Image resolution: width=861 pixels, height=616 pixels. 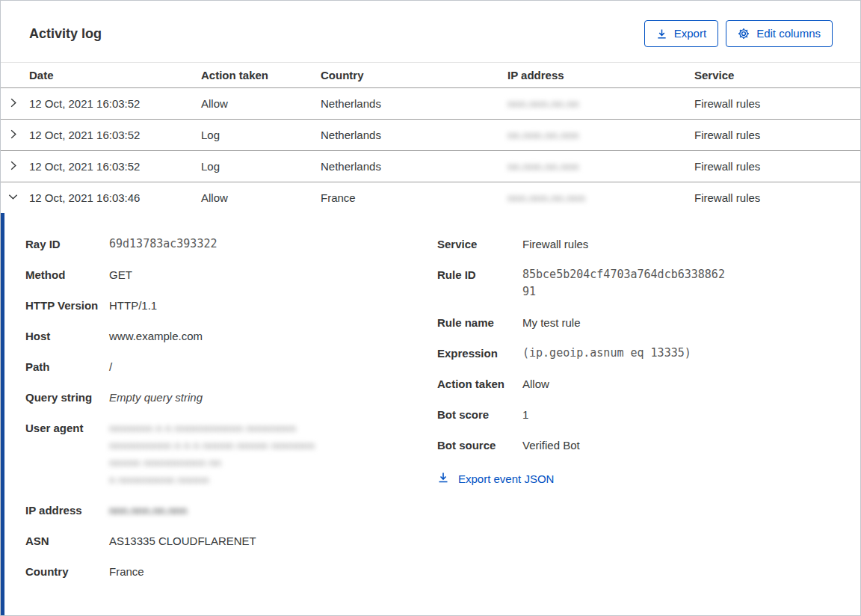 What do you see at coordinates (624, 283) in the screenshot?
I see `field-value-rule-id: 85bce5b204cf4703a764dcb633886291` at bounding box center [624, 283].